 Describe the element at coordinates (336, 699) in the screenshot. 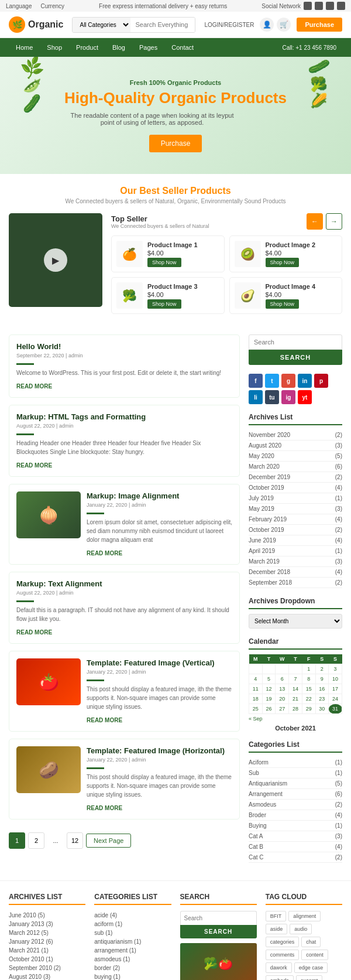

I see `cal-cell: 24` at that location.